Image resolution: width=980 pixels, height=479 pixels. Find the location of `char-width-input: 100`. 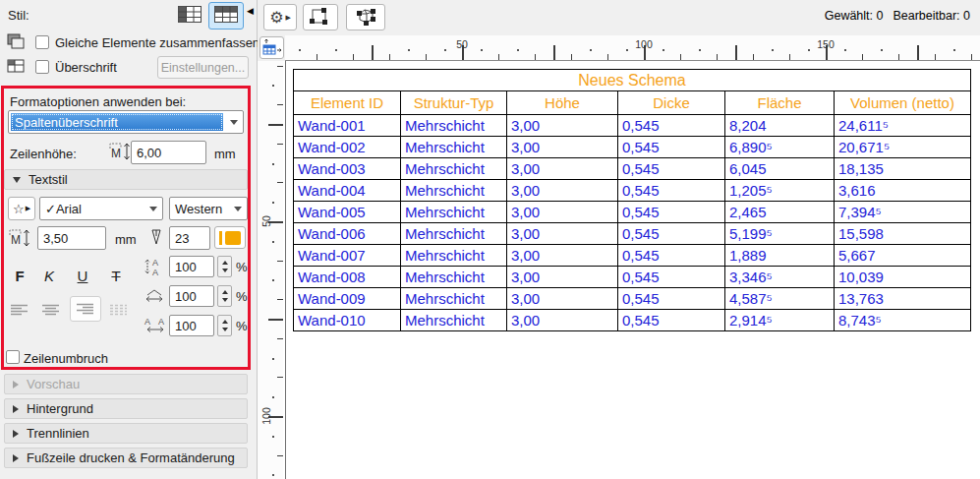

char-width-input: 100 is located at coordinates (192, 296).